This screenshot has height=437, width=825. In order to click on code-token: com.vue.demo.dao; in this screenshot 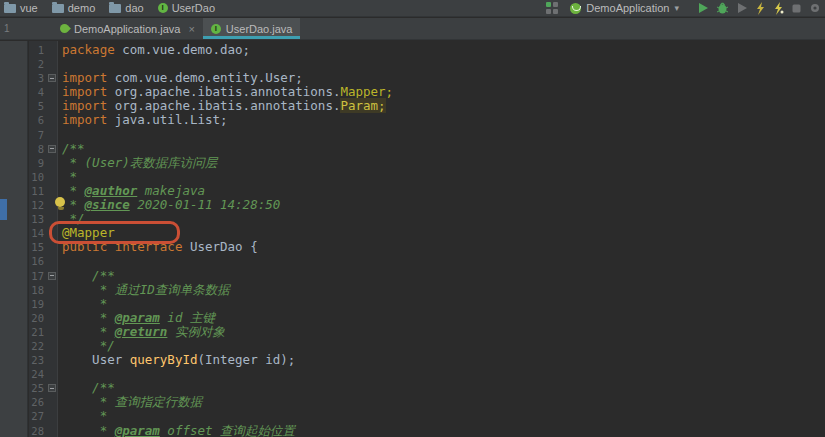, I will do `click(182, 50)`.